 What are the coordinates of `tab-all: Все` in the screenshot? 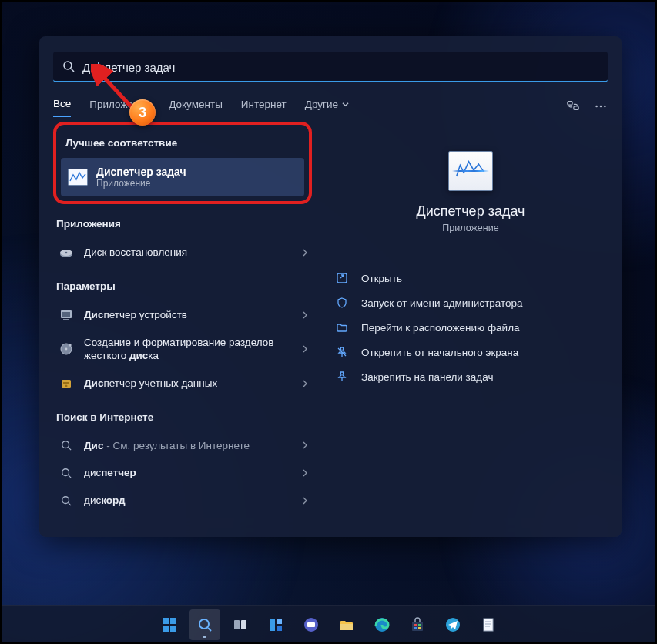 It's located at (62, 108).